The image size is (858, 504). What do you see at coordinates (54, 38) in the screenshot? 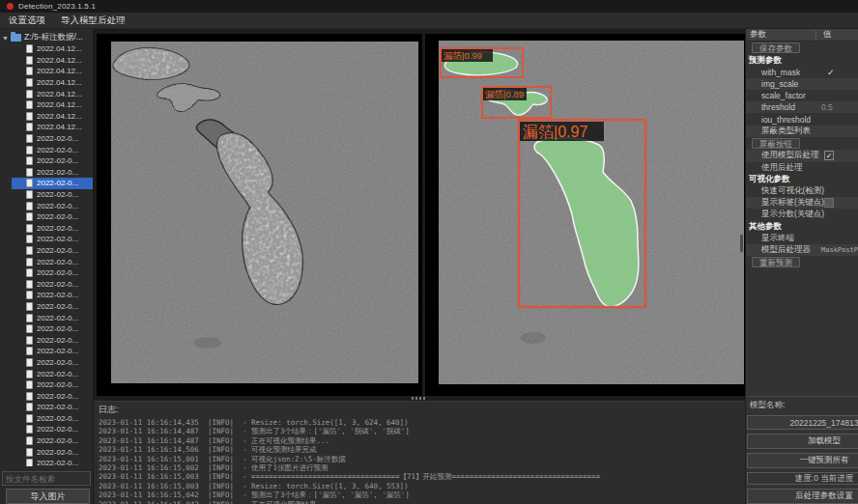
I see `tree-root-label: Z:/5-标注数据/...` at bounding box center [54, 38].